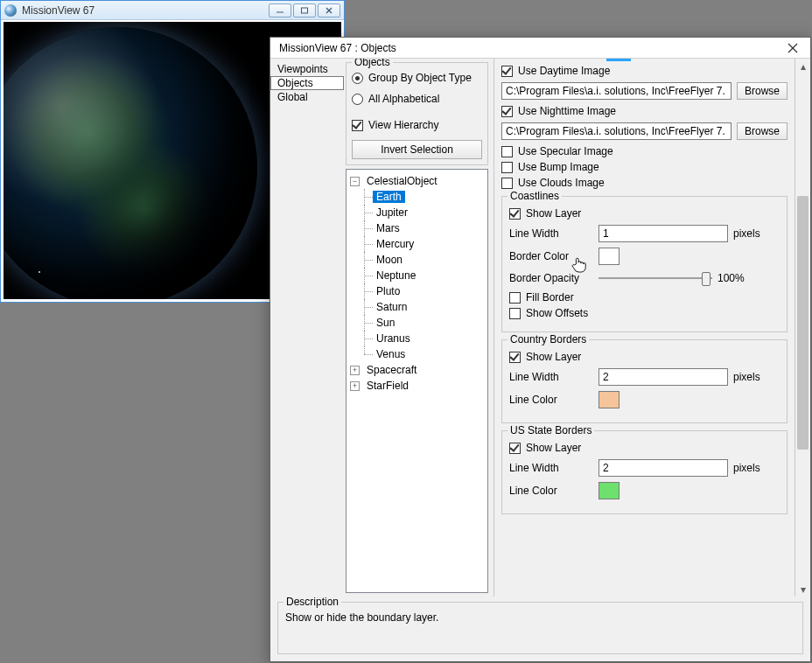 The width and height of the screenshot is (812, 663). I want to click on swatch-coastlines-border-color, so click(609, 256).